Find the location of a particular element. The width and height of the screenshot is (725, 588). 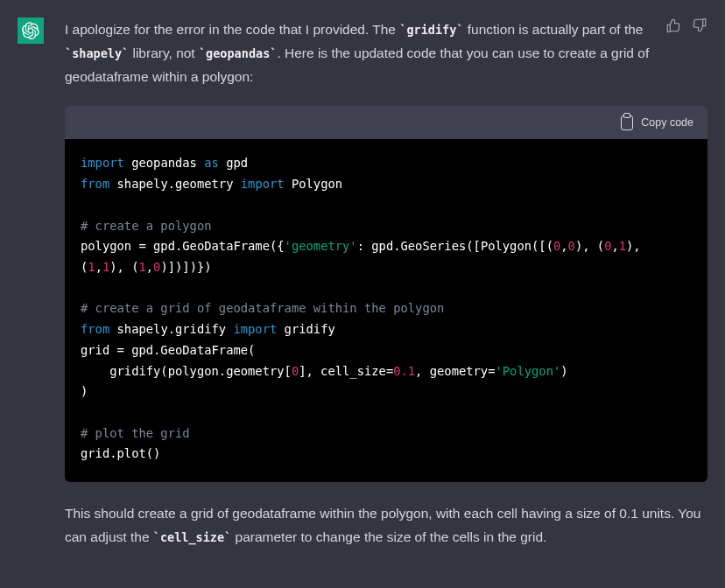

text: parameter to change the size of the cell… is located at coordinates (389, 537).